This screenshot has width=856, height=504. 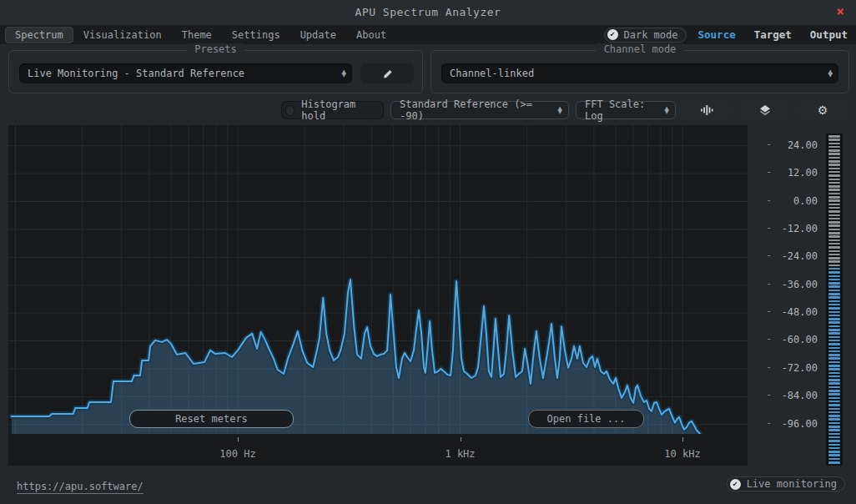 What do you see at coordinates (428, 12) in the screenshot?
I see `window-title: APU Spectrum Analyzer` at bounding box center [428, 12].